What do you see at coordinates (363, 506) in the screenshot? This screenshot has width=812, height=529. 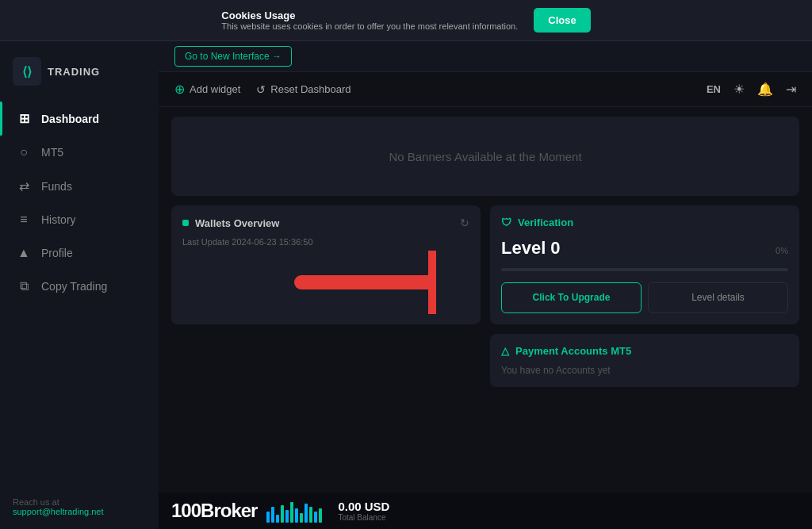 I see `balance-amount: 0.00 USD` at bounding box center [363, 506].